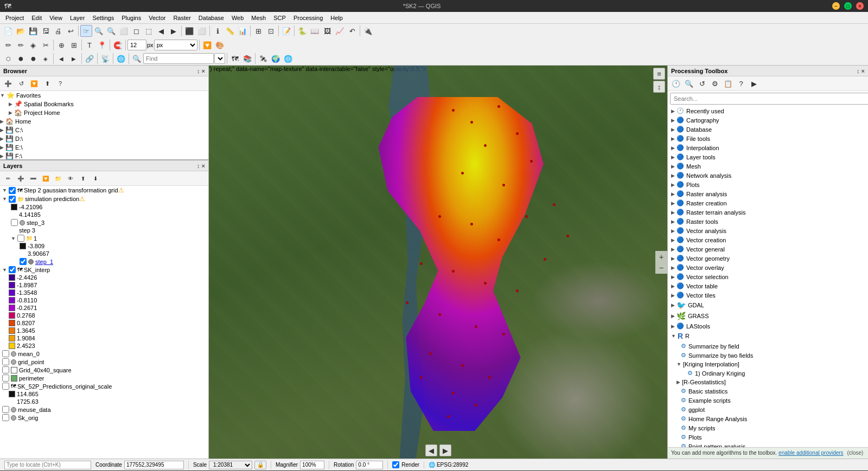 The width and height of the screenshot is (868, 471). Describe the element at coordinates (5, 410) in the screenshot. I see `meusedata-checkbox` at that location.